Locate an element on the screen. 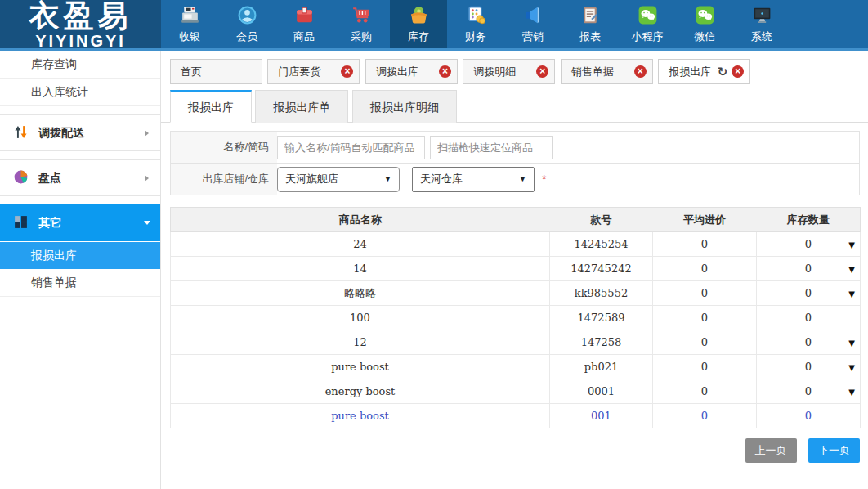  nav-item-goods: 商品 is located at coordinates (304, 25).